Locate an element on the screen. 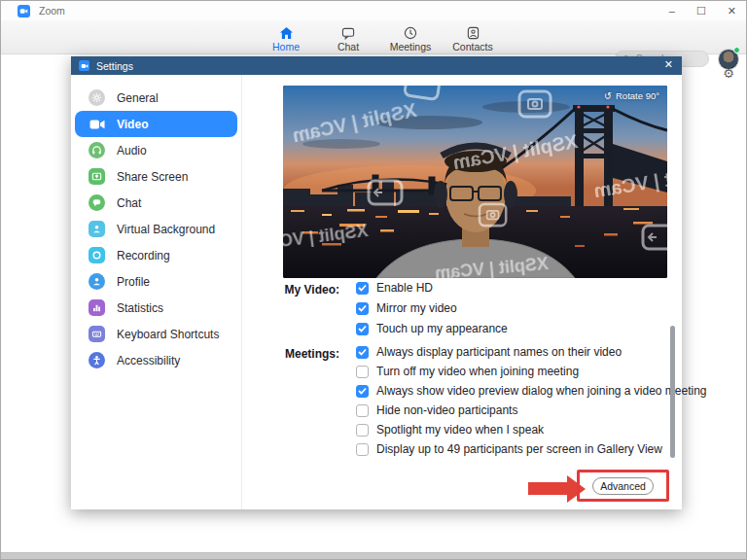  zoom-app-icon is located at coordinates (23, 12).